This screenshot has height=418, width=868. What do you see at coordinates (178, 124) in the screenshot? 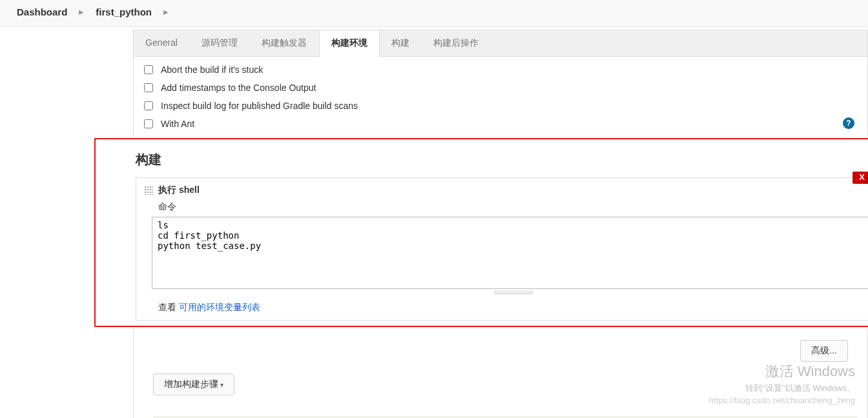
I see `label-with-ant: With Ant` at bounding box center [178, 124].